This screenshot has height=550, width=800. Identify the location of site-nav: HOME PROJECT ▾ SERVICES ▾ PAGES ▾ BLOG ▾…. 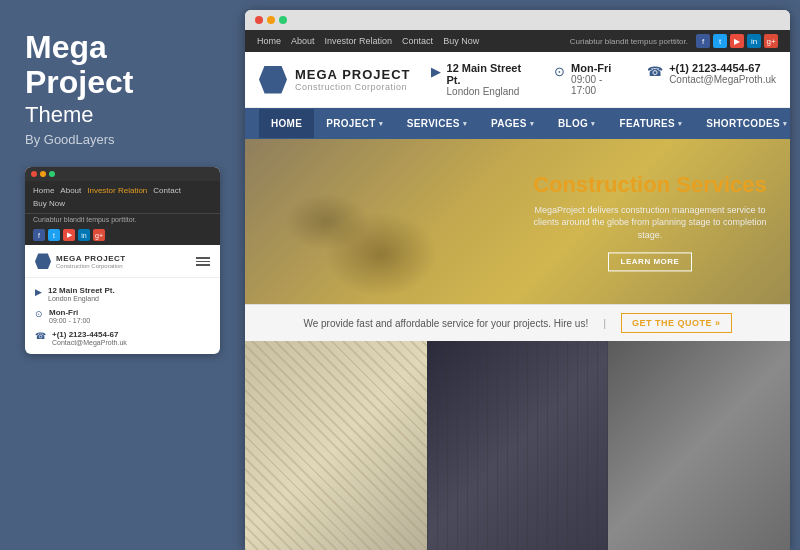
(518, 124).